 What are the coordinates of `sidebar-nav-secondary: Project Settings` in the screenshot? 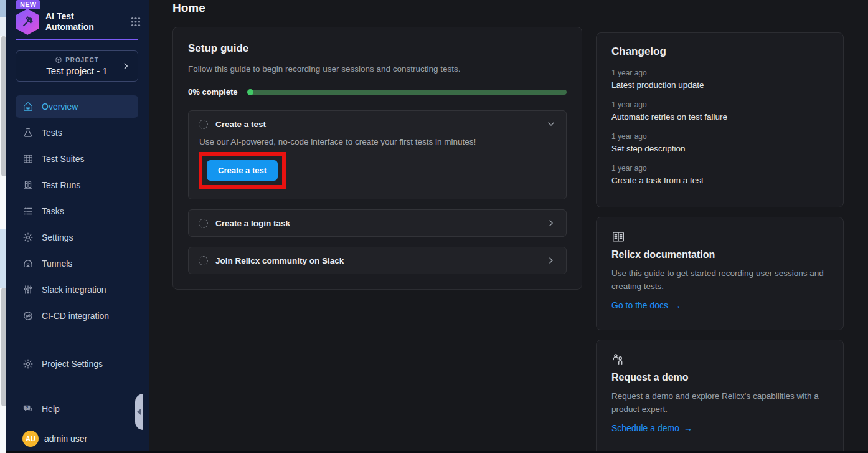 It's located at (77, 366).